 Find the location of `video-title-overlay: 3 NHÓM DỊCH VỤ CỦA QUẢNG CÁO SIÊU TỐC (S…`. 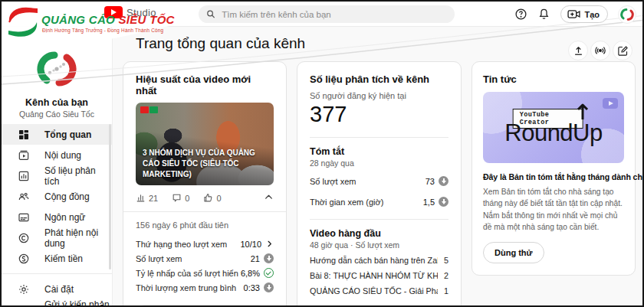

video-title-overlay: 3 NHÓM DỊCH VỤ CỦA QUẢNG CÁO SIÊU TỐC (S… is located at coordinates (205, 167).